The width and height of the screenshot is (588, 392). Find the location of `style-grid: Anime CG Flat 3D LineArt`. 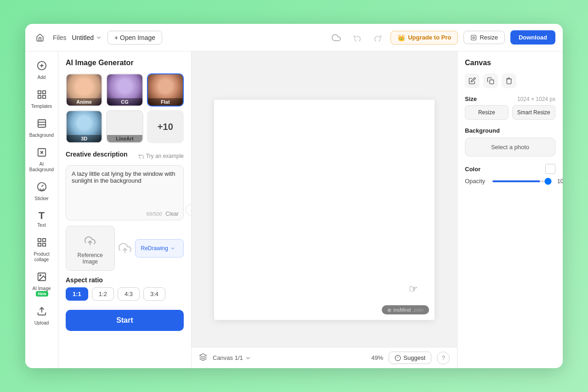

style-grid: Anime CG Flat 3D LineArt is located at coordinates (125, 108).